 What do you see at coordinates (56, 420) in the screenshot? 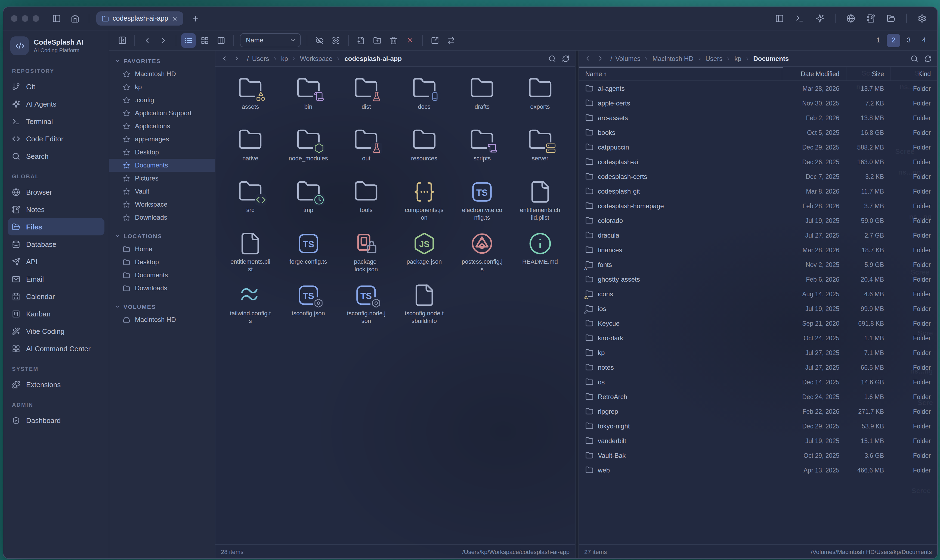
I see `sidebar-item-dashboard: Dashboard` at bounding box center [56, 420].